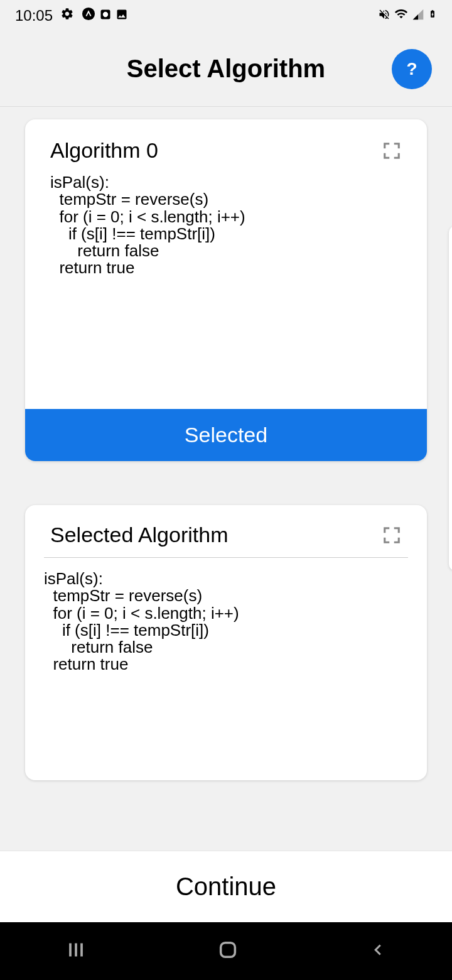 The width and height of the screenshot is (452, 980). What do you see at coordinates (407, 16) in the screenshot?
I see `status-right` at bounding box center [407, 16].